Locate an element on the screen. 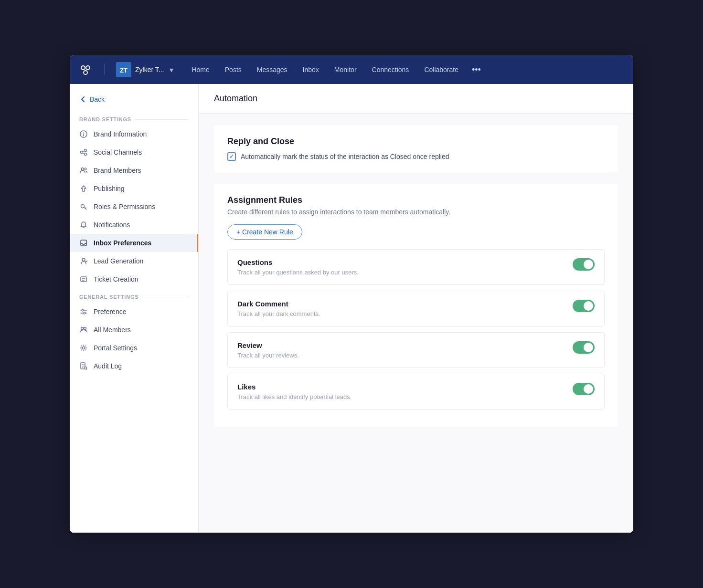  rule-likes-toggle is located at coordinates (584, 389).